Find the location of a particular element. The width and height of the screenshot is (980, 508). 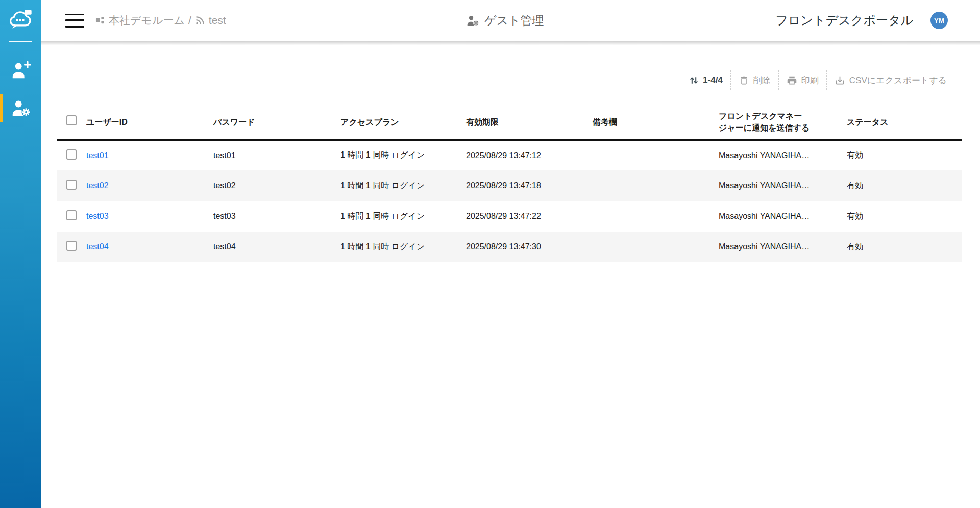

cell-expiration: 2025/08/29 13:47:22 is located at coordinates (529, 216).